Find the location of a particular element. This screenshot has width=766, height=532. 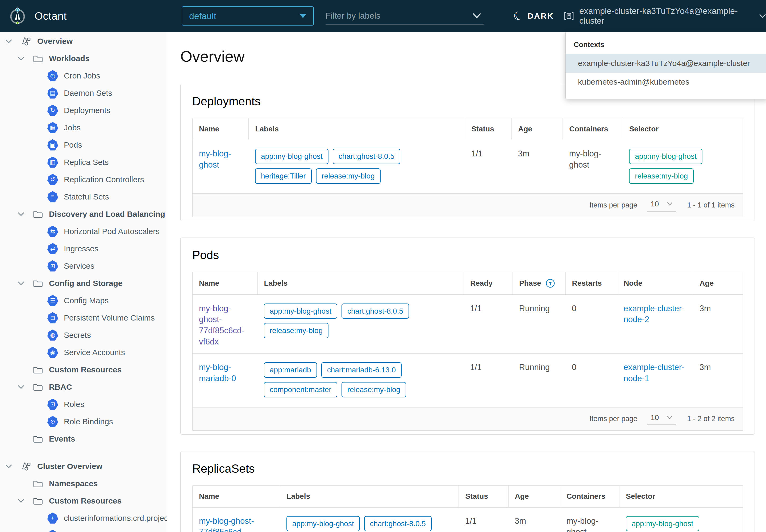

context-menu-item-example-cluster-ka3tutzyo4a-example-clus: example-cluster-ka3TuTzYo4a@example-clus… is located at coordinates (666, 63).